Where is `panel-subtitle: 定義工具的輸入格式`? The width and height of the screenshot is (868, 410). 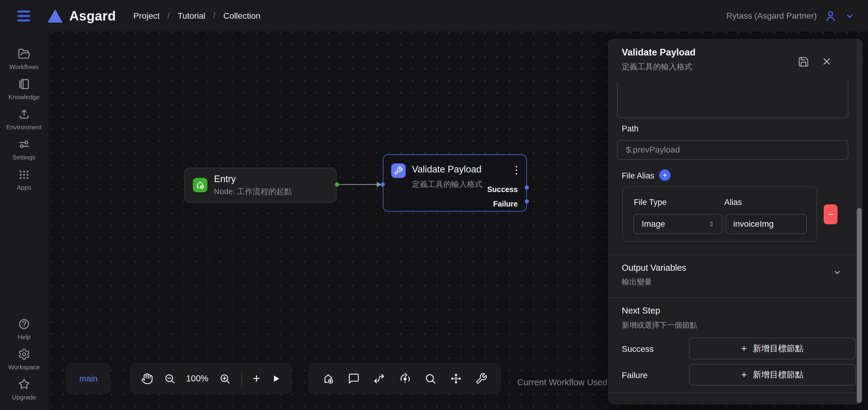 panel-subtitle: 定義工具的輸入格式 is located at coordinates (657, 67).